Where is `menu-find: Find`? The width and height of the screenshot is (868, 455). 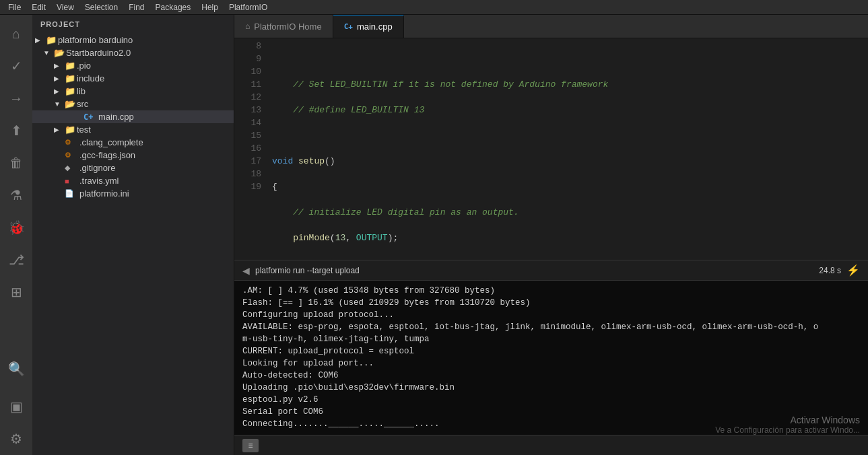
menu-find: Find is located at coordinates (136, 7).